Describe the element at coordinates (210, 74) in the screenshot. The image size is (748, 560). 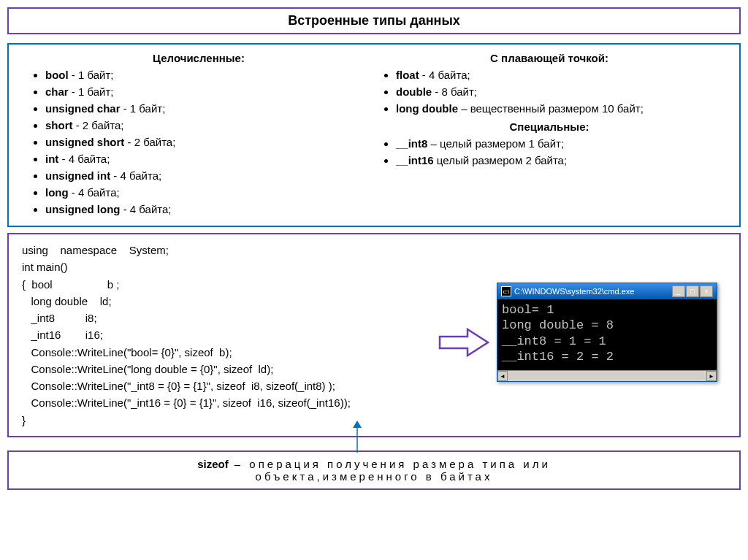
I see `type-list-item: bool - 1 байт;` at that location.